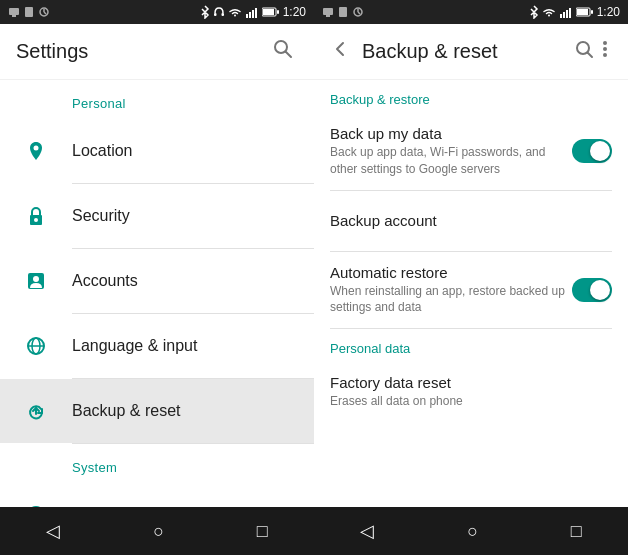  Describe the element at coordinates (157, 52) in the screenshot. I see `left-toolbar: Settings` at that location.